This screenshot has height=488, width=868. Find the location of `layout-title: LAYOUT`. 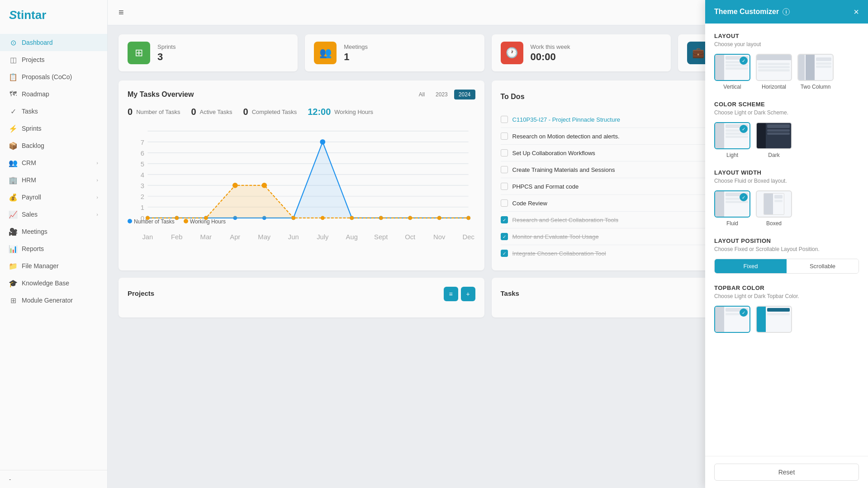

layout-title: LAYOUT is located at coordinates (787, 36).